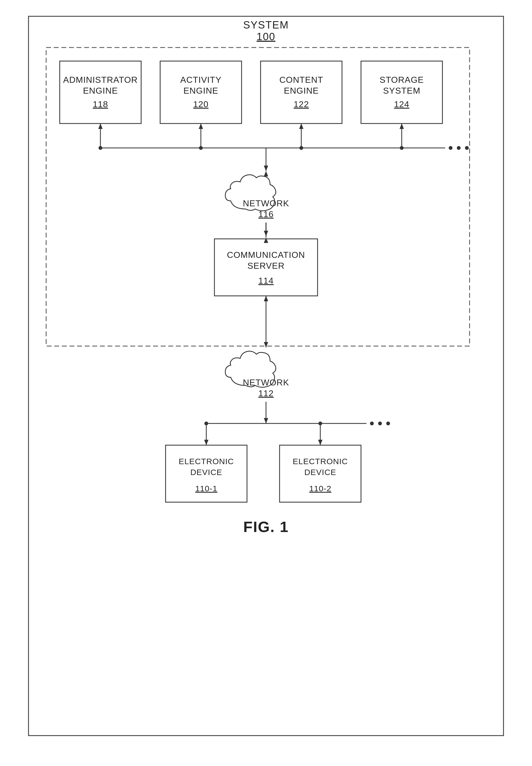 This screenshot has width=532, height=766. I want to click on svg-text: 112, so click(266, 393).